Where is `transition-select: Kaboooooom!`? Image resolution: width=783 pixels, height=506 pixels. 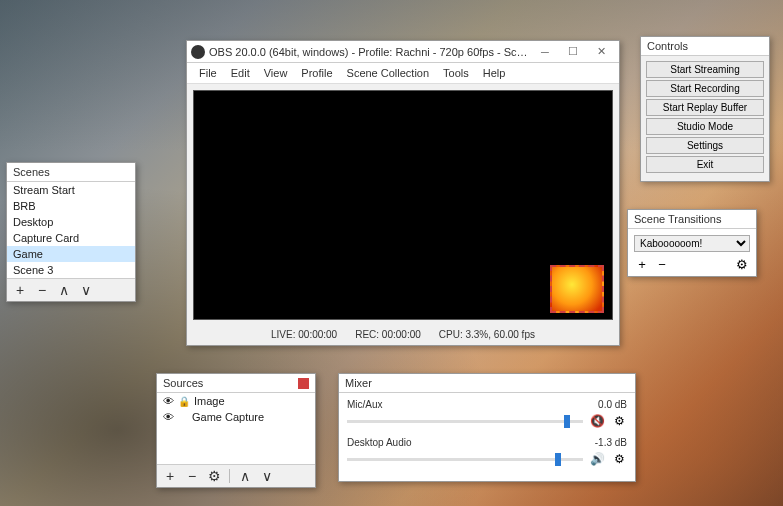
transition-select: Kaboooooom! is located at coordinates (692, 244).